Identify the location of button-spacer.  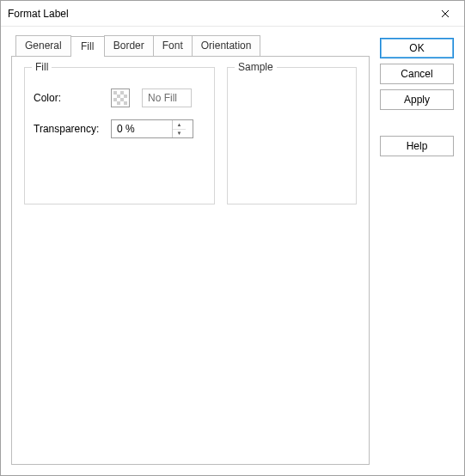
(417, 123).